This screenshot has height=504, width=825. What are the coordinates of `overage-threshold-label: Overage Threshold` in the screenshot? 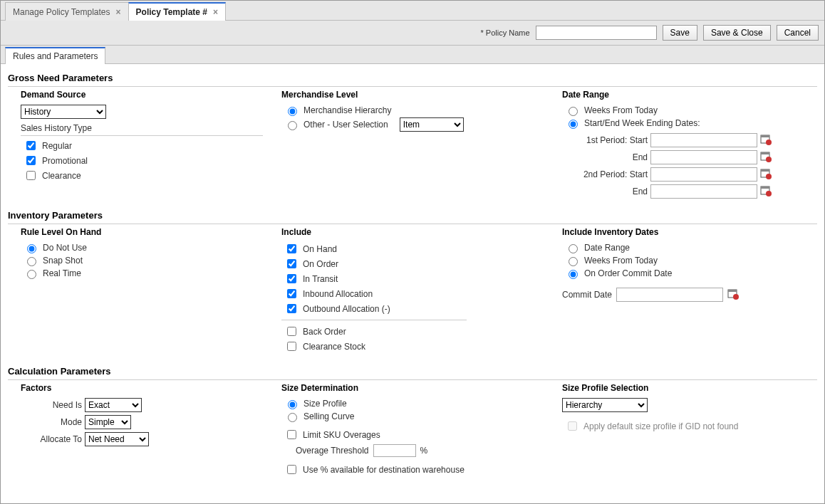 It's located at (332, 451).